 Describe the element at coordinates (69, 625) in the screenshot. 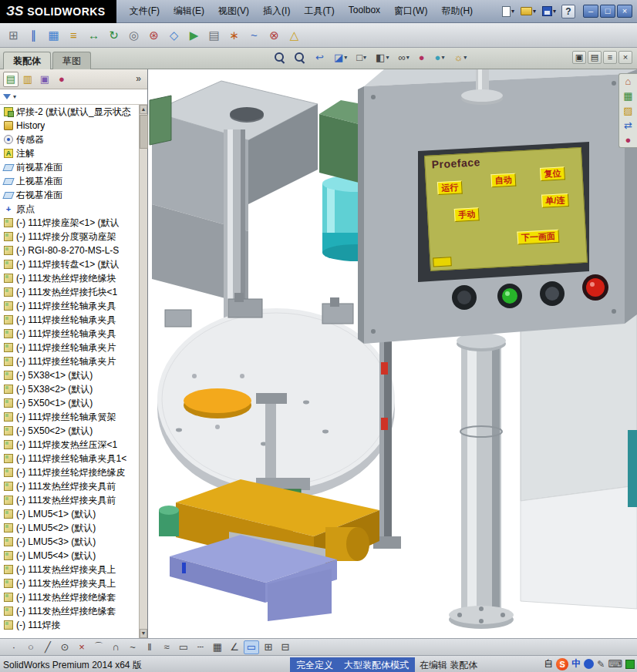

I see `tree-item: (-) 111焊接` at that location.